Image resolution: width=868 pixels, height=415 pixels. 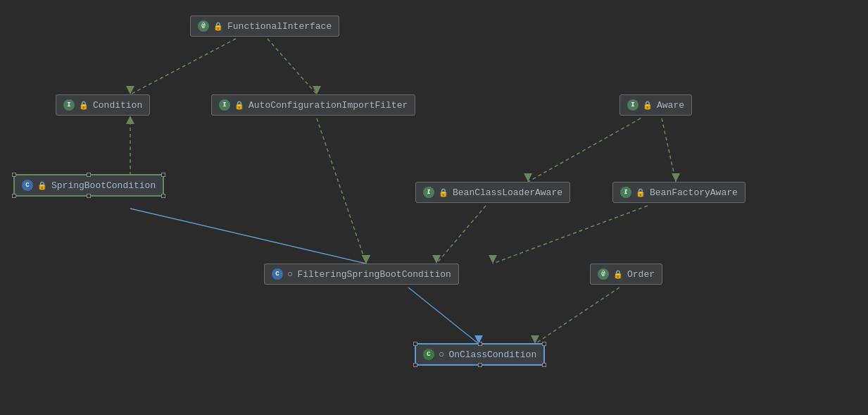 What do you see at coordinates (265, 26) in the screenshot?
I see `node-functional-interface: @ 🔒 FunctionalInterface` at bounding box center [265, 26].